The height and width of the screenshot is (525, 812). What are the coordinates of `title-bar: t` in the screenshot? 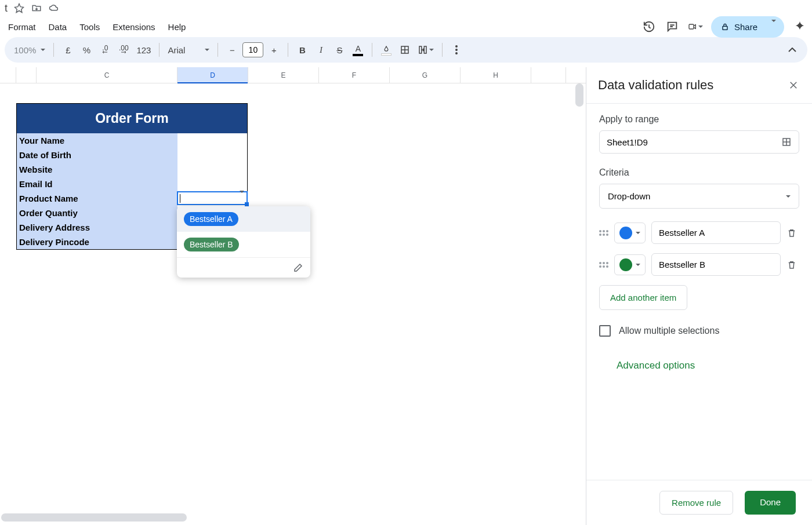 It's located at (406, 8).